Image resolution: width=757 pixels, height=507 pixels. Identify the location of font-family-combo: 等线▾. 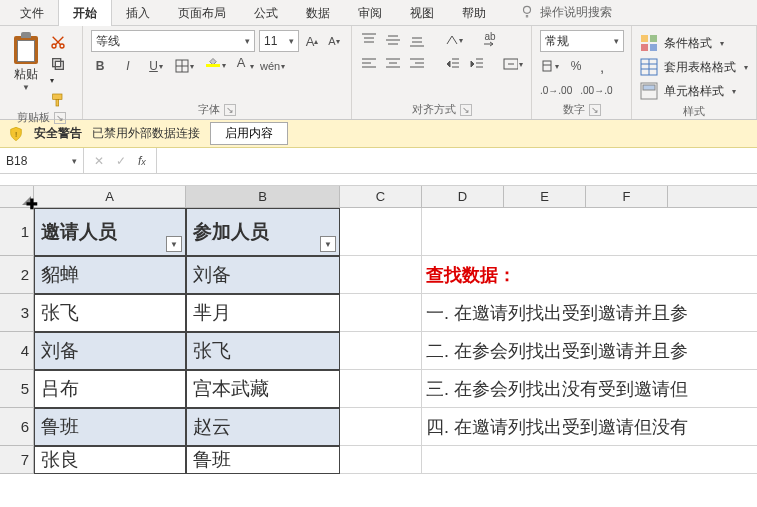
(173, 41).